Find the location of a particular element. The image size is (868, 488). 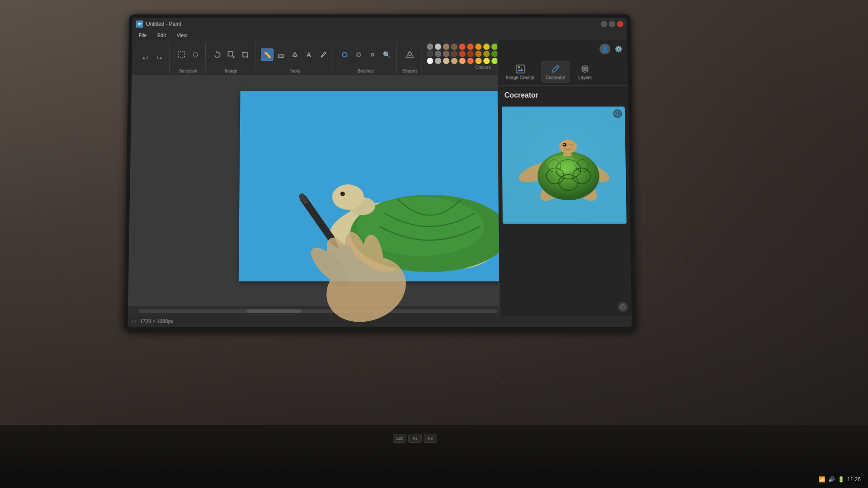

eyedropper-button is located at coordinates (323, 55).